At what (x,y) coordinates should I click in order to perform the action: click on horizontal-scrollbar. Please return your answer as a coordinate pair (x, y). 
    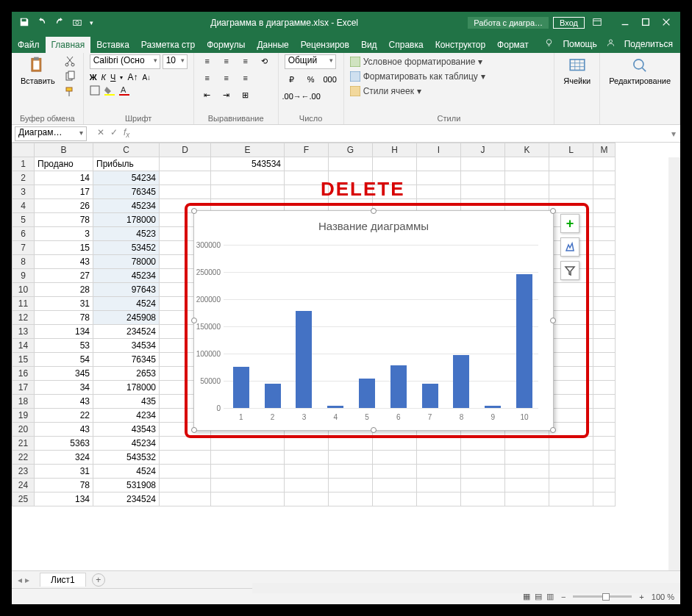
    Looking at the image, I should click on (466, 588).